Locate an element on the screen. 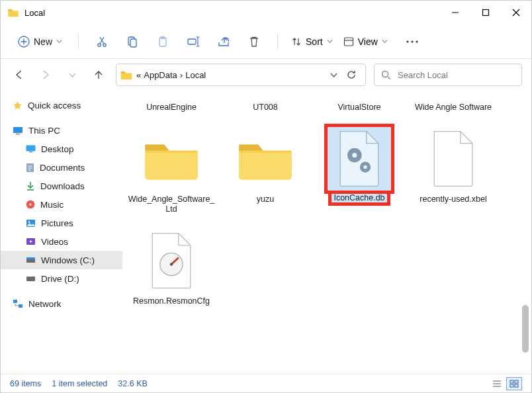 This screenshot has width=532, height=393. view-icon is located at coordinates (349, 42).